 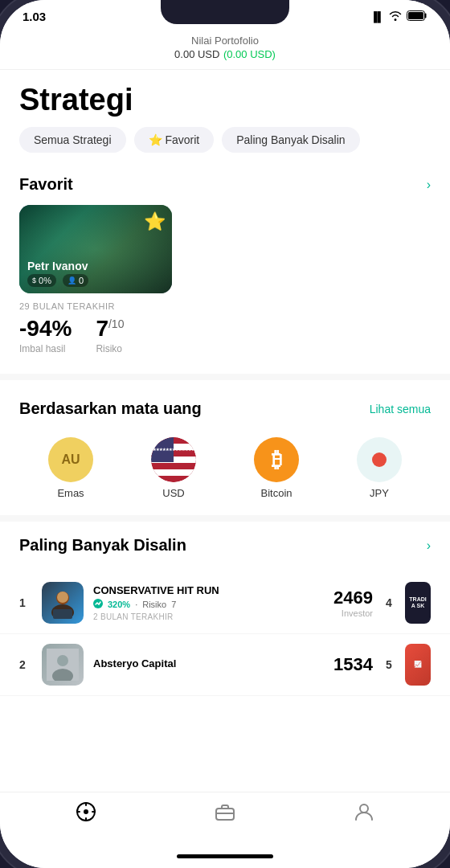 What do you see at coordinates (42, 280) in the screenshot?
I see `profit-badge: $ 0%` at bounding box center [42, 280].